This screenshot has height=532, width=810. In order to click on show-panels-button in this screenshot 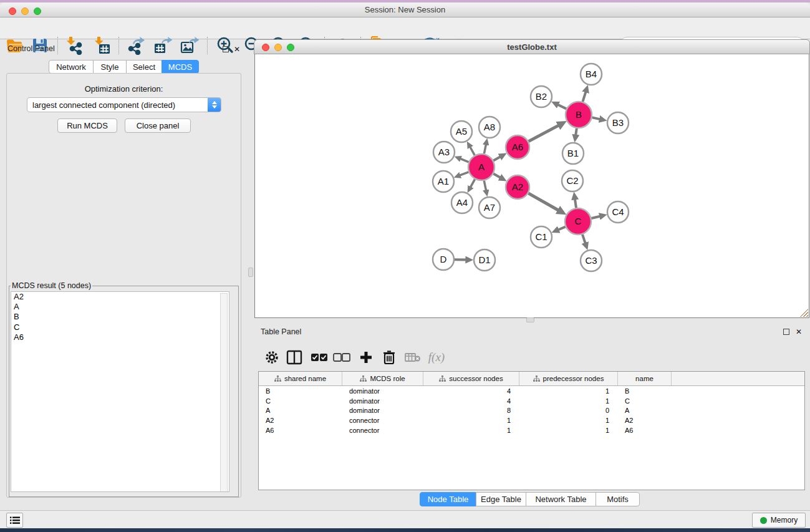, I will do `click(15, 520)`.